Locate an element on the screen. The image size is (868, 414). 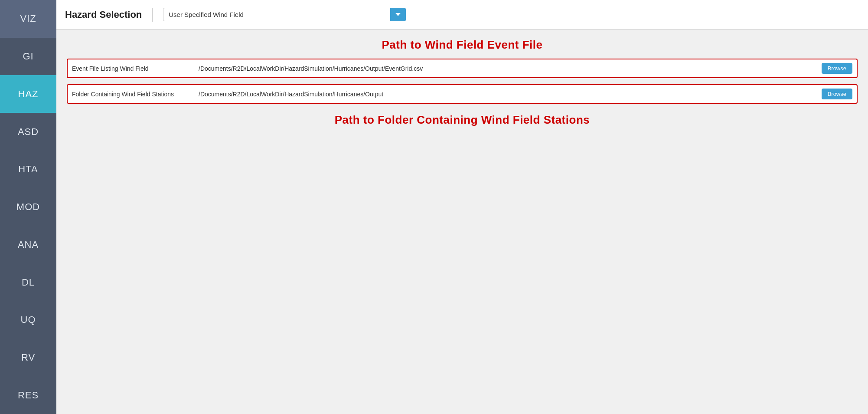
hazard-type-dropdown: User Specified Wind Field is located at coordinates (284, 15).